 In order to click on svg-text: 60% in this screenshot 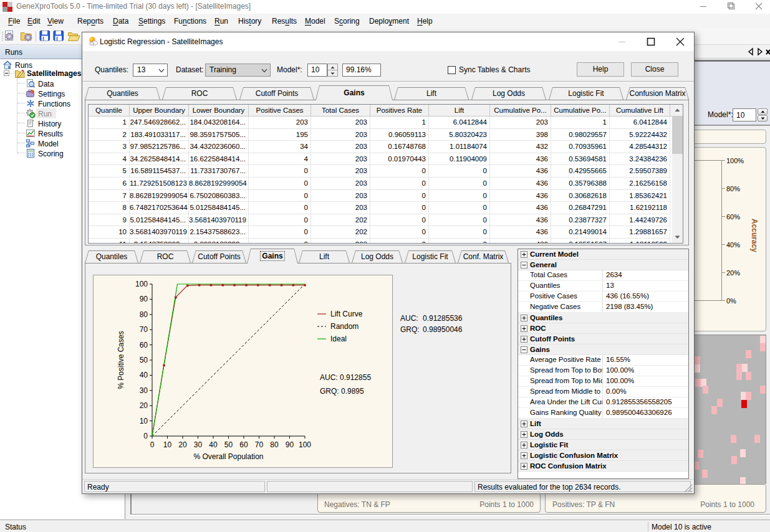, I will do `click(733, 217)`.